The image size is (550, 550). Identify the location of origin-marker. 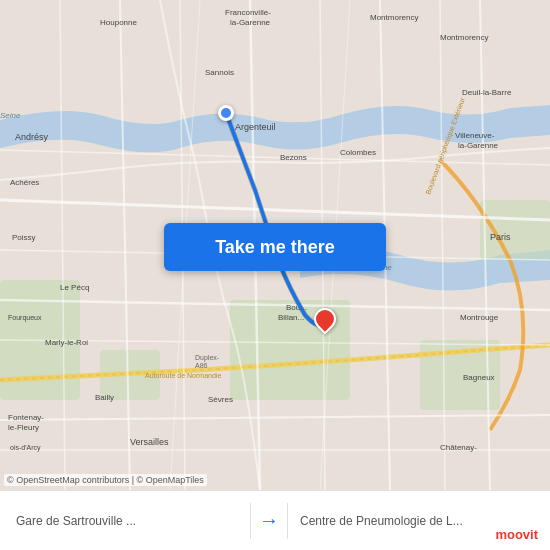
(226, 113).